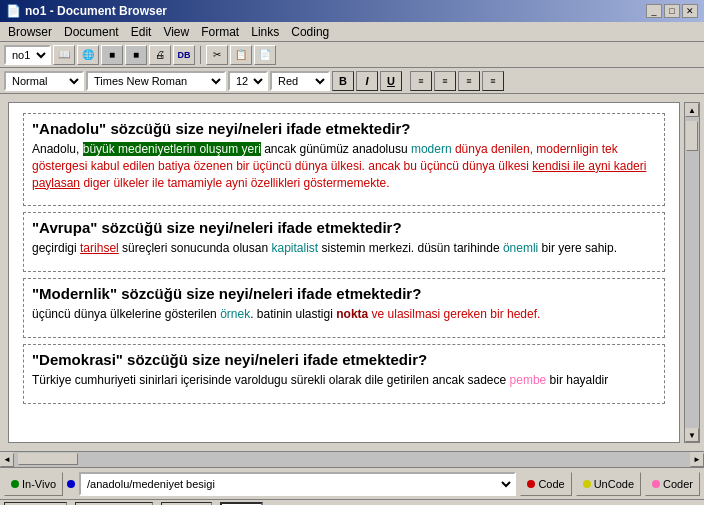  Describe the element at coordinates (410, 248) in the screenshot. I see `text-span: sistemin merkezi. düsün tarihinde` at that location.